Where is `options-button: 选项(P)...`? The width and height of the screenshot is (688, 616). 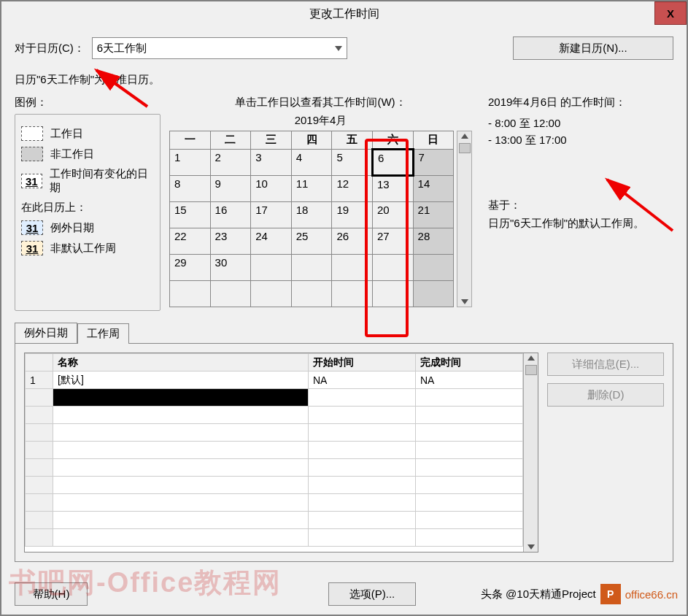
options-button: 选项(P)... is located at coordinates (372, 594).